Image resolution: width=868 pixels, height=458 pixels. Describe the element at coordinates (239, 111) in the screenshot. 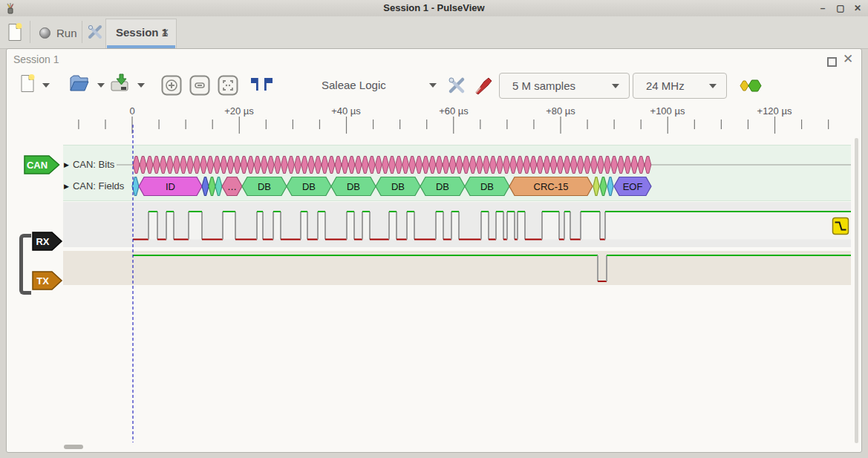

I see `ruler-label: +20 µs` at that location.